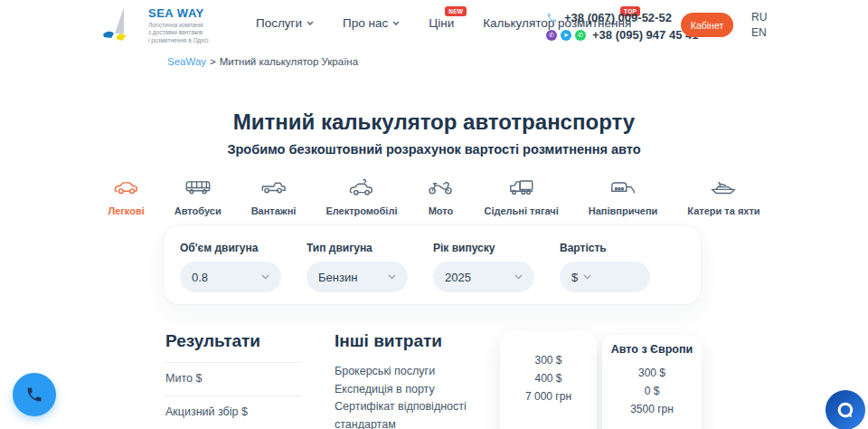 The image size is (868, 429). Describe the element at coordinates (548, 380) in the screenshot. I see `price-card-1: 300 $ 400 $ 7 000 грн` at that location.